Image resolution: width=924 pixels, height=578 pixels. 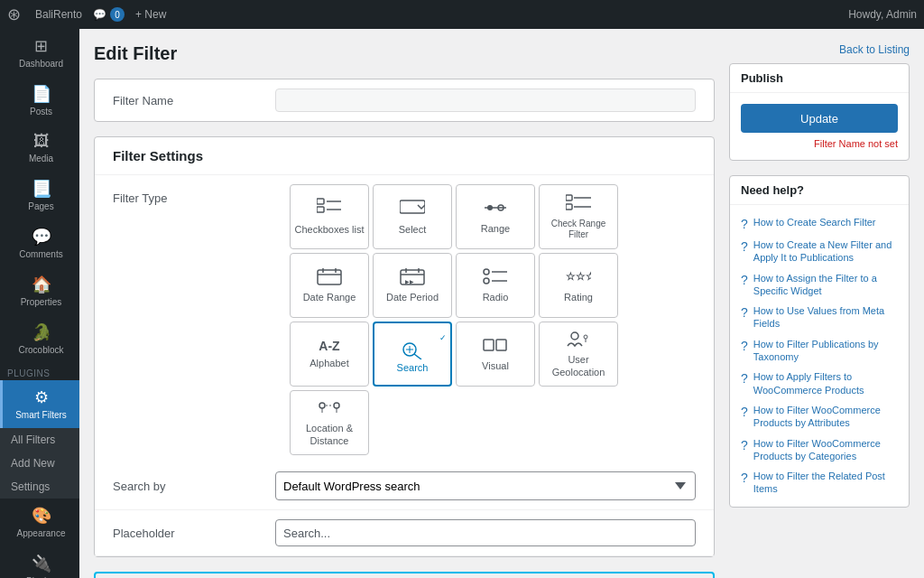 What do you see at coordinates (819, 126) in the screenshot?
I see `publish-body: Update Filter Name not set` at bounding box center [819, 126].